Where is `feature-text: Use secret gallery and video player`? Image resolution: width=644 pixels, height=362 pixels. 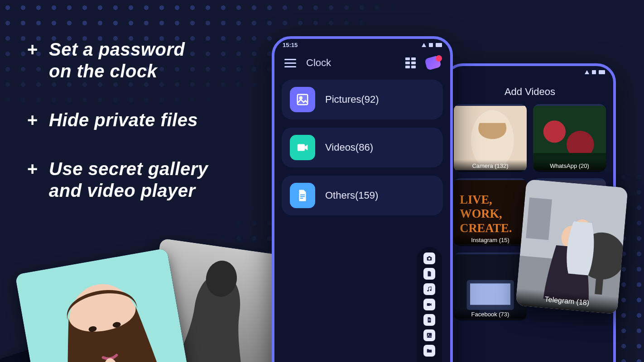
feature-text: Use secret gallery and video player is located at coordinates (129, 180).